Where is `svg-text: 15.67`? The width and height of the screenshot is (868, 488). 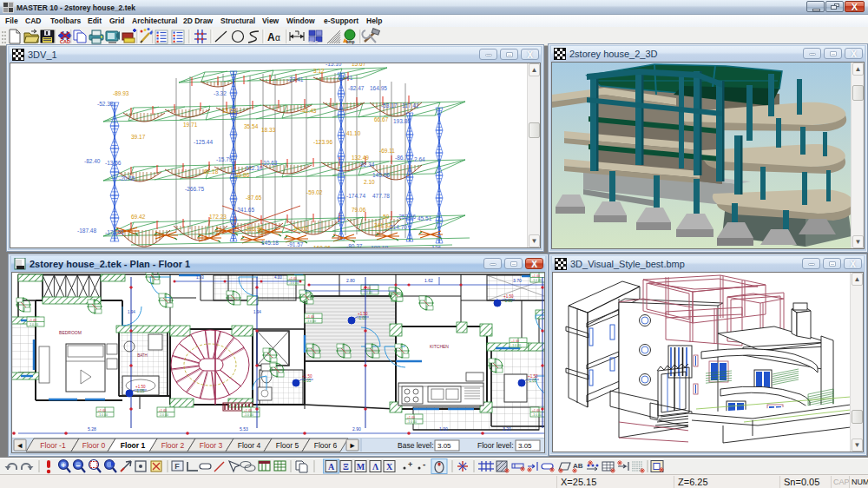
svg-text: 15.67 is located at coordinates (359, 65).